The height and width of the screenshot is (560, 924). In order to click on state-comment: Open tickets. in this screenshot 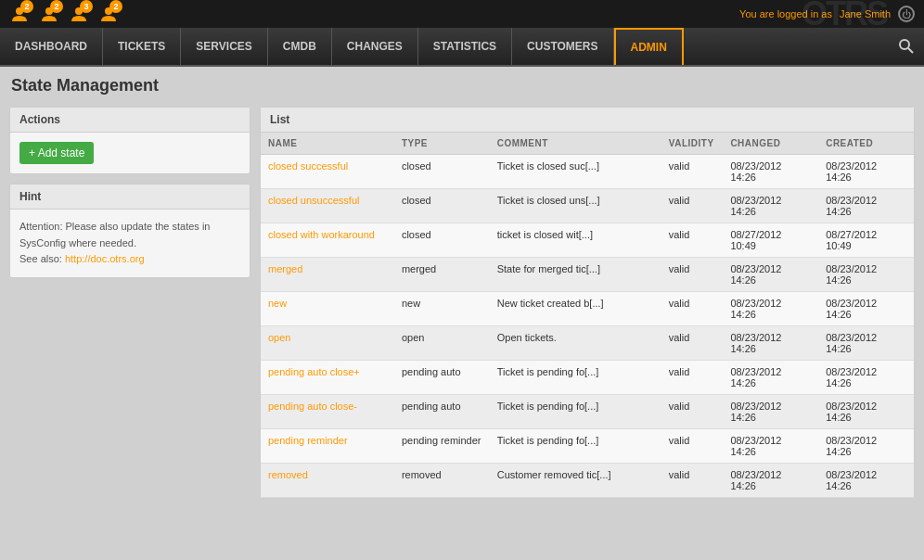, I will do `click(575, 343)`.